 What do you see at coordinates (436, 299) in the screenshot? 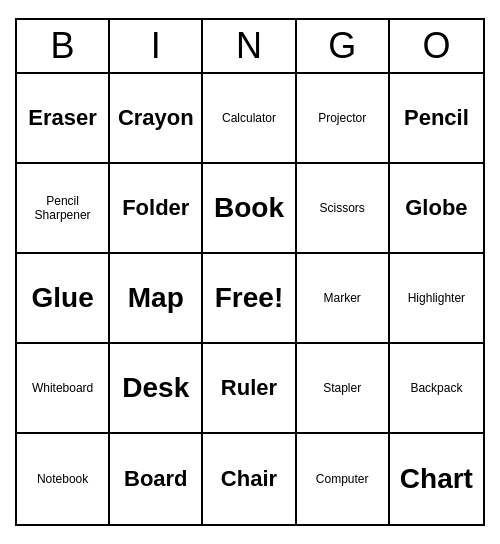
I see `bingo-cell-14: Highlighter` at bounding box center [436, 299].